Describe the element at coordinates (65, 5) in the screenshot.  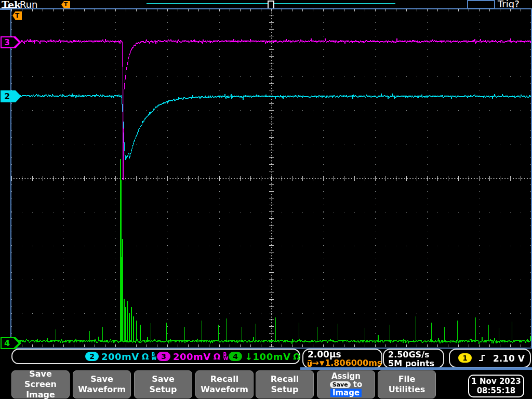
I see `record-trigger-t-icon: T` at that location.